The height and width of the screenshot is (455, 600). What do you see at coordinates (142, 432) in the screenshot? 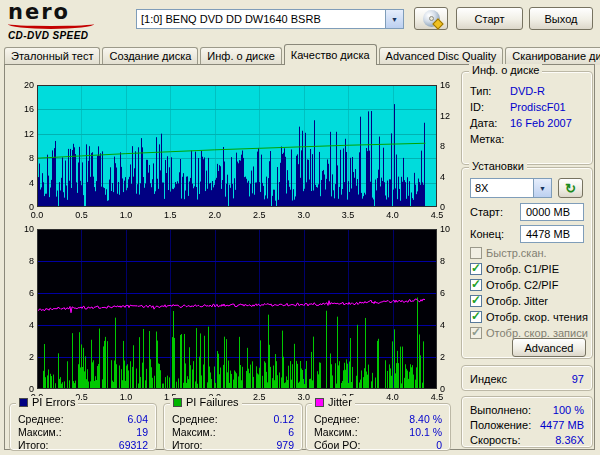
I see `stat-value: 19` at bounding box center [142, 432].